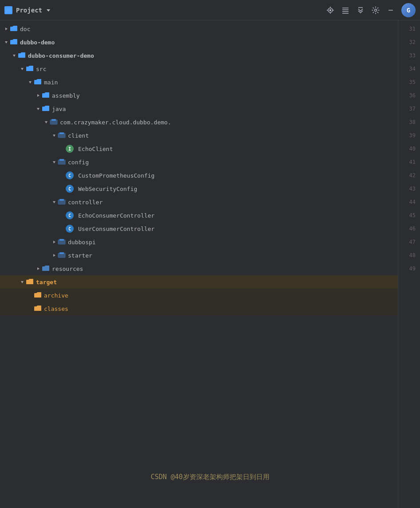  Describe the element at coordinates (37, 43) in the screenshot. I see `tree-item-label: dubbo-demo` at that location.